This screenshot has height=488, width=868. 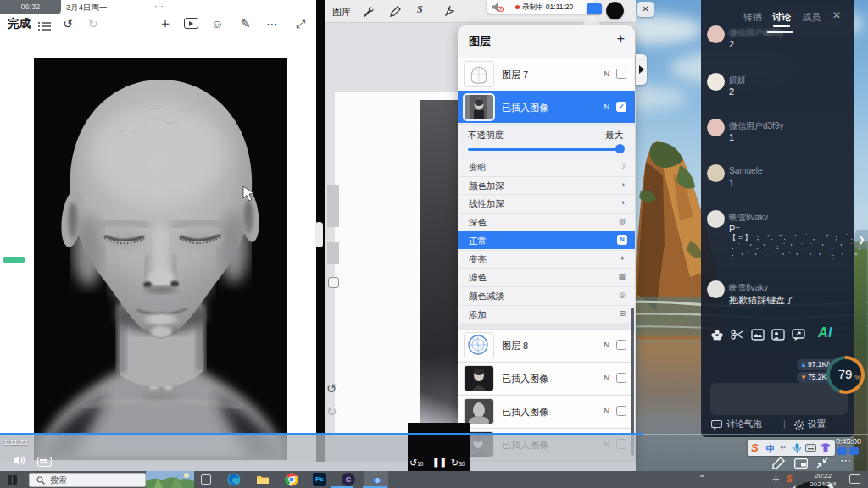 What do you see at coordinates (20, 461) in the screenshot?
I see `volume-icon` at bounding box center [20, 461].